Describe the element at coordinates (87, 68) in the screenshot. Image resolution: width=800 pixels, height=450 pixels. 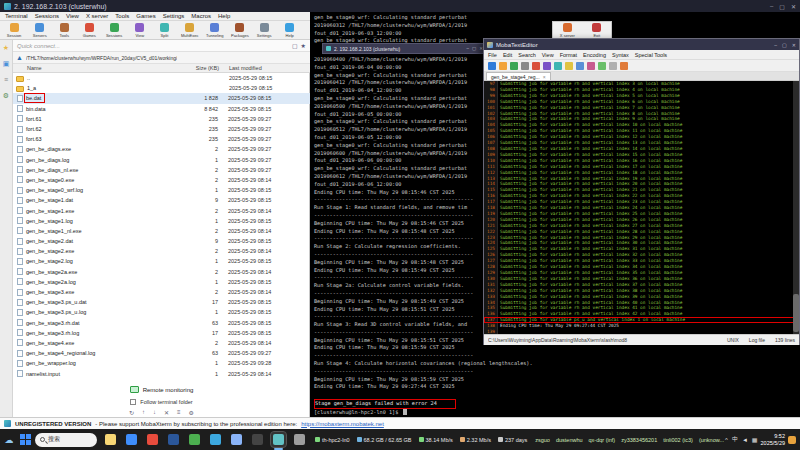
I see `column-name: Name` at that location.